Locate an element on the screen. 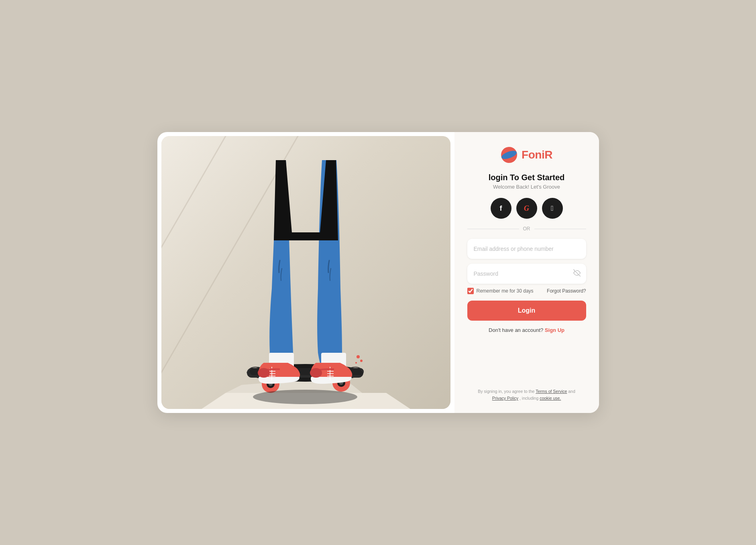 The height and width of the screenshot is (545, 756). google-icon: G is located at coordinates (527, 209).